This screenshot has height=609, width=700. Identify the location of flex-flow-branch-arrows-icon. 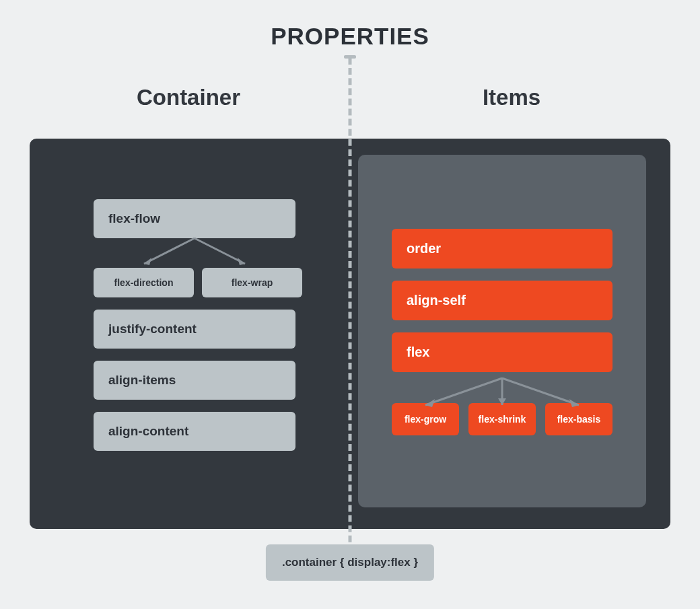
(195, 253).